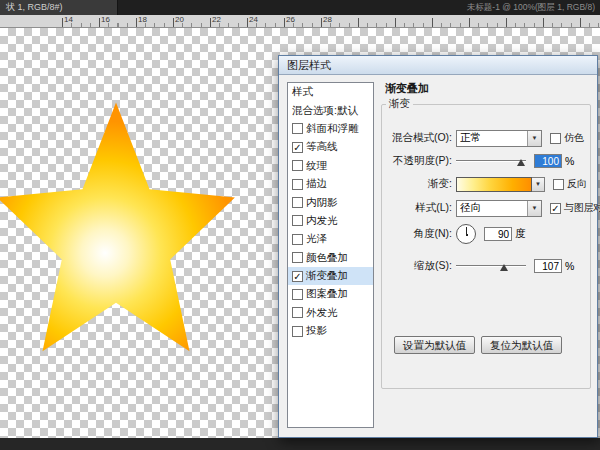  What do you see at coordinates (332, 129) in the screenshot?
I see `style-item-label: 斜面和浮雕` at bounding box center [332, 129].